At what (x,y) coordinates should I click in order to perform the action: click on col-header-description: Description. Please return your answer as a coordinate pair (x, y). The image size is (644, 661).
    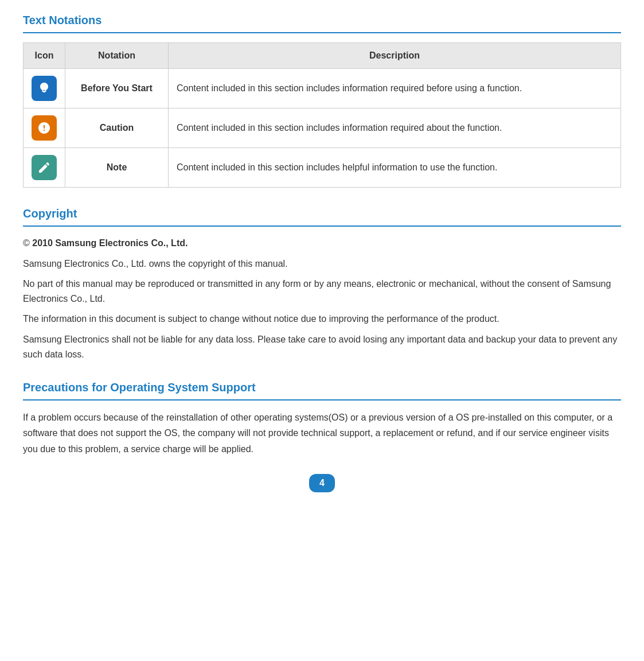
    Looking at the image, I should click on (395, 56).